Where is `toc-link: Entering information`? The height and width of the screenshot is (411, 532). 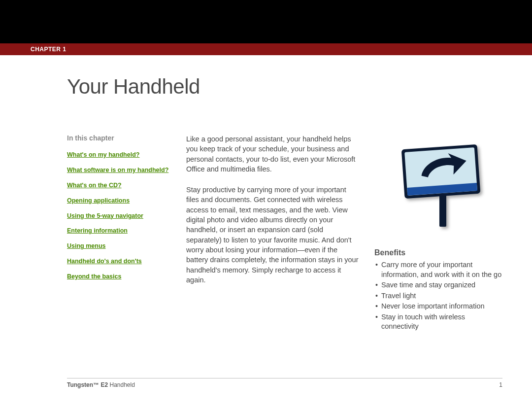 toc-link: Entering information is located at coordinates (119, 231).